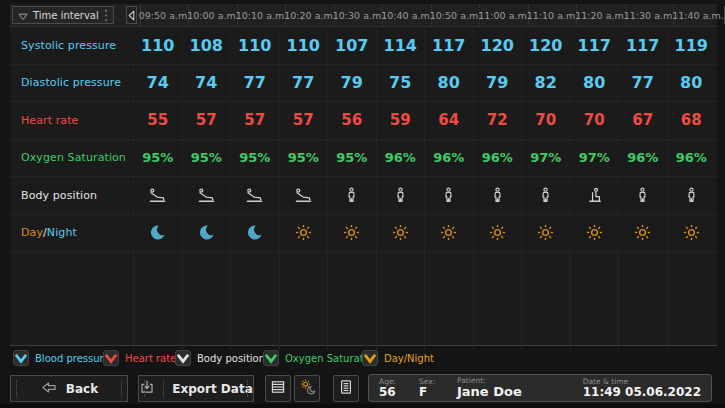  I want to click on export-download-icon, so click(147, 388).